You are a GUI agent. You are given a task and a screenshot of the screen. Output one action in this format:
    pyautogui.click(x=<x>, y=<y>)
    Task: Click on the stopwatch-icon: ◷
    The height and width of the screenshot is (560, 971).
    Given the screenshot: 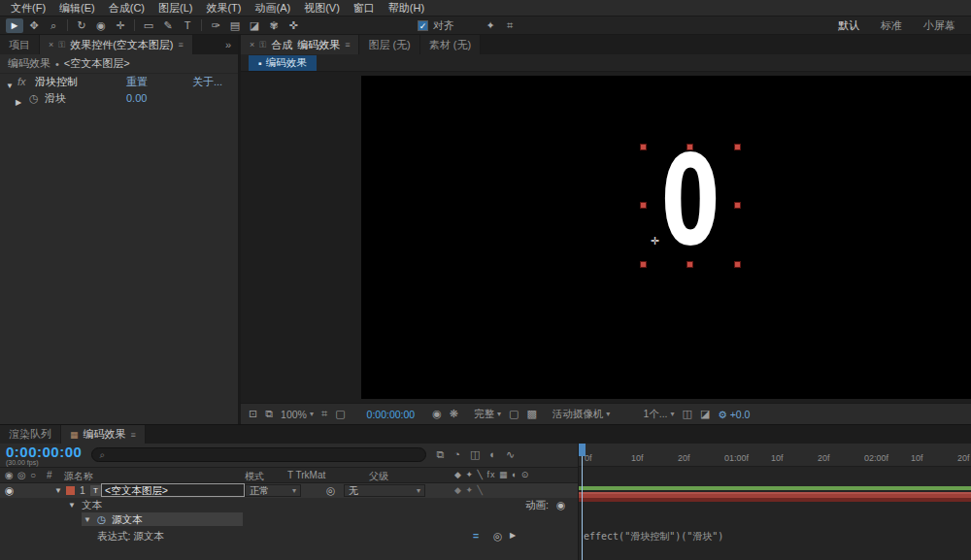 What is the action you would take?
    pyautogui.click(x=34, y=99)
    